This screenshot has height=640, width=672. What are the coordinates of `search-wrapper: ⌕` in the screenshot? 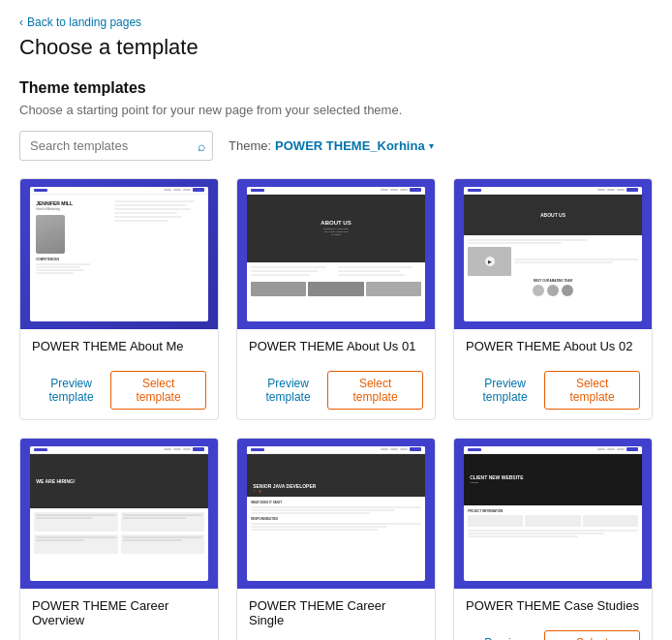 It's located at (116, 145).